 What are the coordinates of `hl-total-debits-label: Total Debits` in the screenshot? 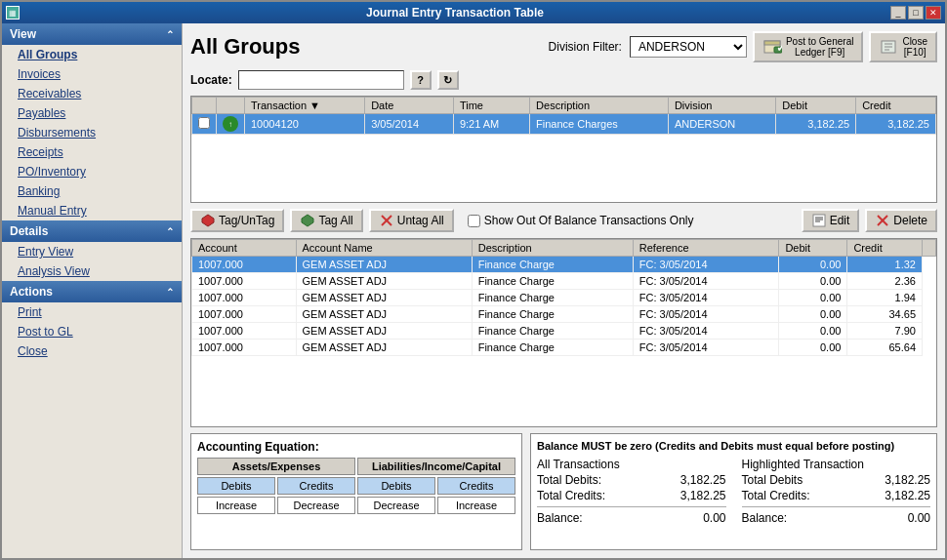 It's located at (773, 480).